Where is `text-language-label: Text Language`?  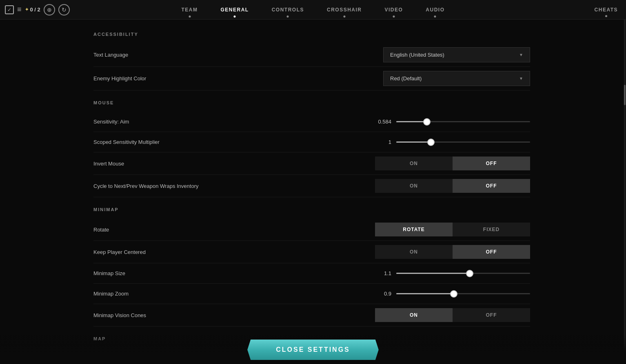
text-language-label: Text Language is located at coordinates (234, 55).